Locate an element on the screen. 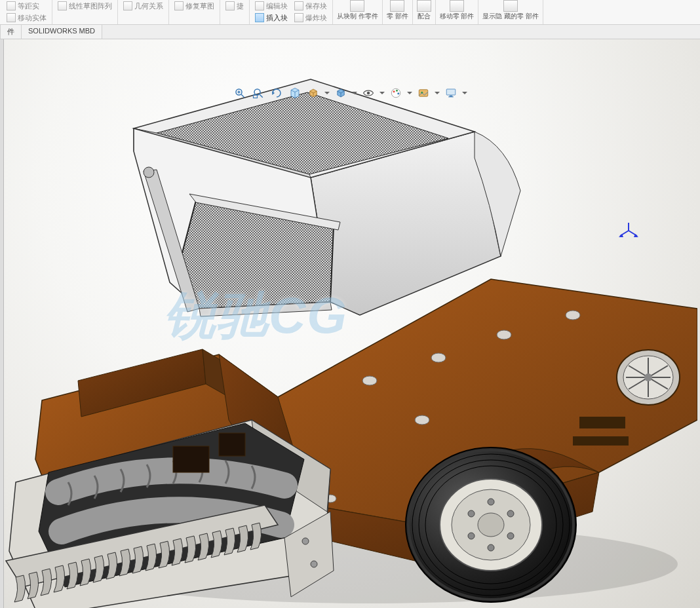 The height and width of the screenshot is (608, 700). tab-features: 件 is located at coordinates (10, 31).